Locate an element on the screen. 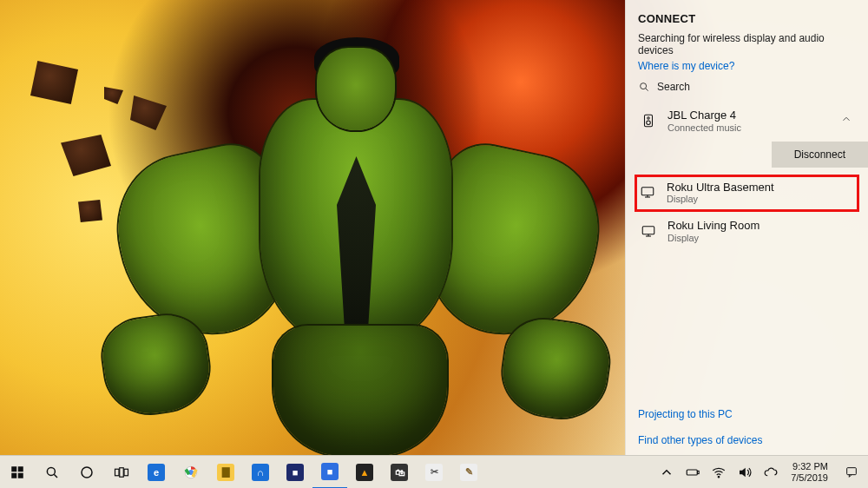 The height and width of the screenshot is (488, 868). search-input: Search is located at coordinates (746, 87).